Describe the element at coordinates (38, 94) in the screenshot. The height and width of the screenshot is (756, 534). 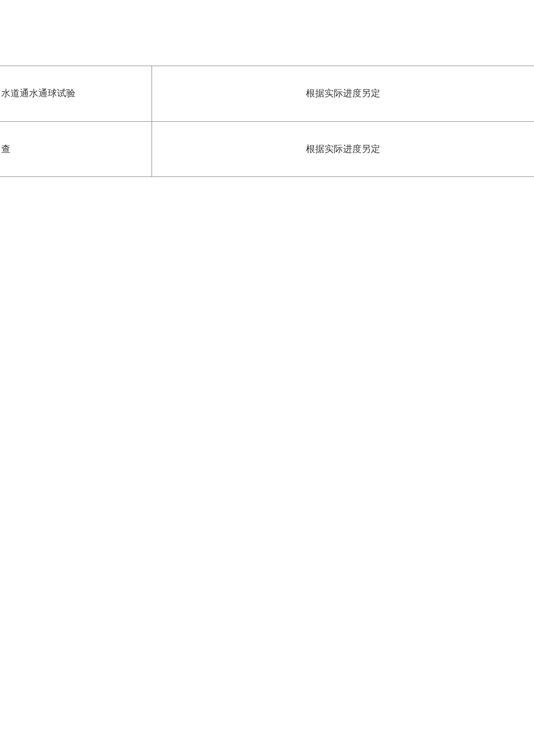
I see `cell-text: 水道通水通球试验` at that location.